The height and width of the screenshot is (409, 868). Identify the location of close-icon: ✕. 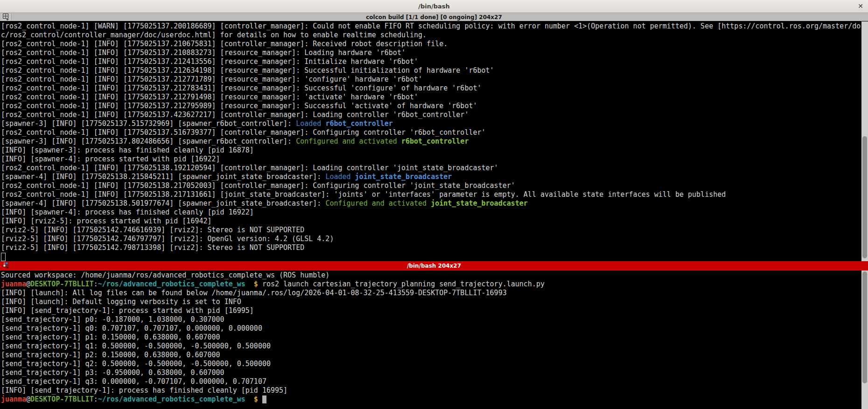
(861, 6).